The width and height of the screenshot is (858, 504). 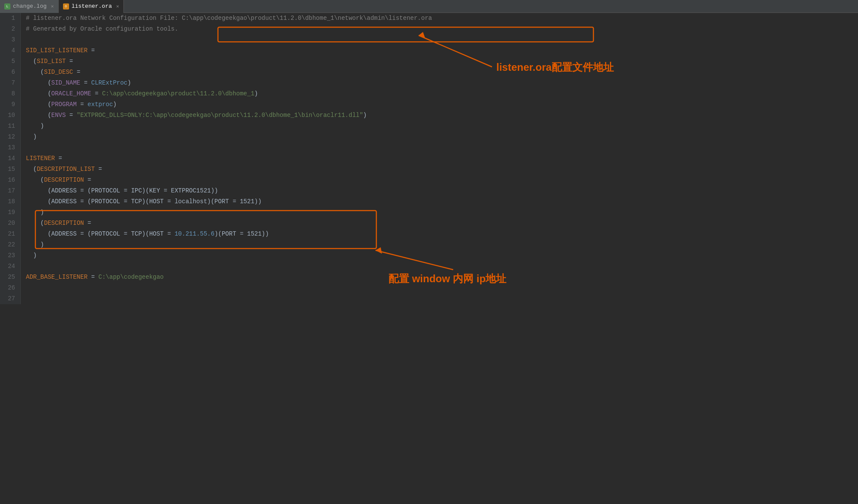 What do you see at coordinates (442, 234) in the screenshot?
I see `code-line-21: (ADDRESS = (PROTOCOL = TCP)(HOST = 10.21…` at bounding box center [442, 234].